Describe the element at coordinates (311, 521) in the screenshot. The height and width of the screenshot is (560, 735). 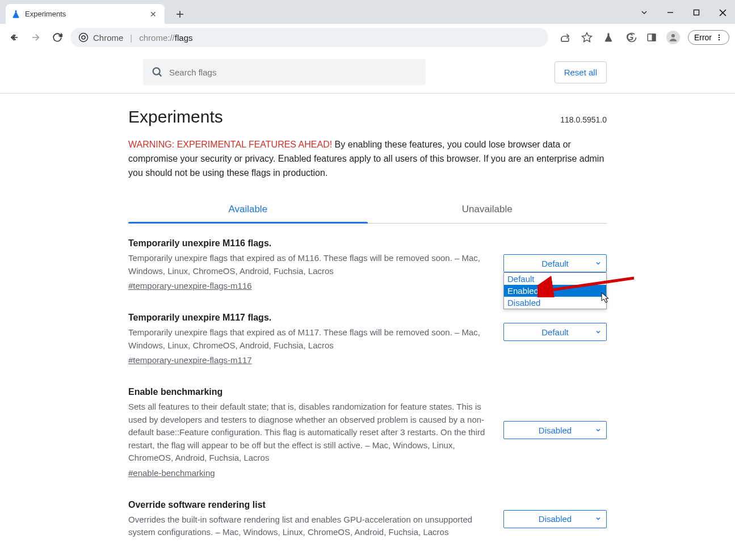
I see `flag-info: Override software rendering list Overrid…` at that location.